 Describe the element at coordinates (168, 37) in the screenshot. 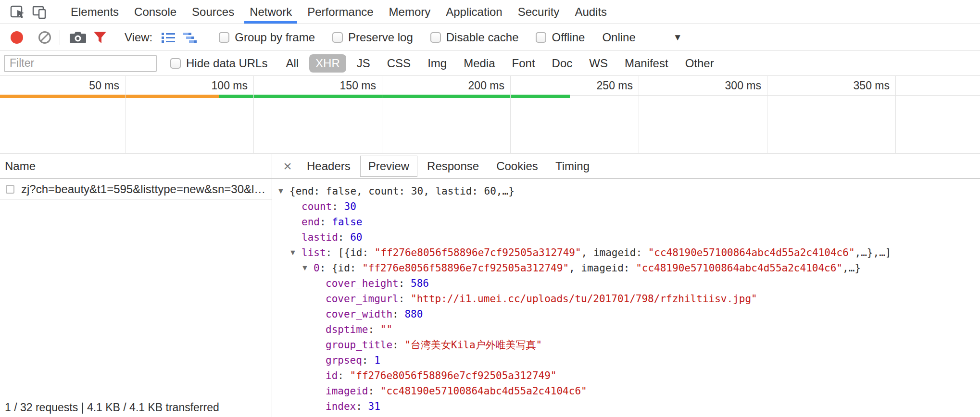

I see `list-view-icon` at that location.